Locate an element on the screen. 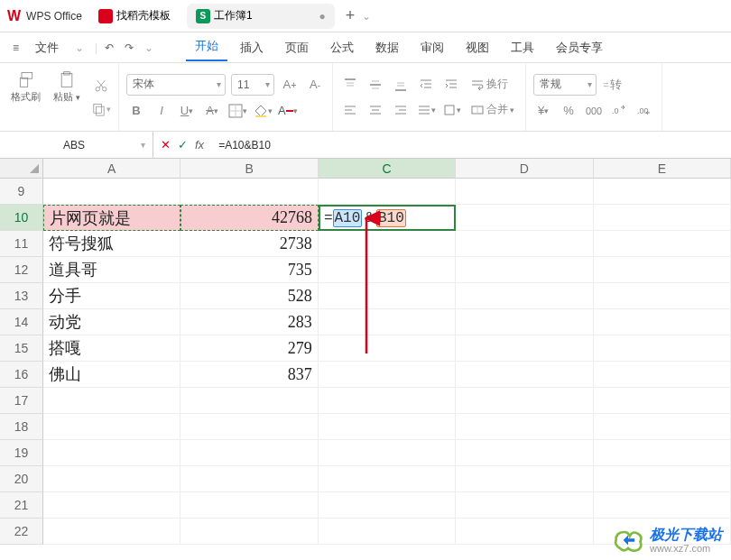 The image size is (731, 560). row-header: 17 is located at coordinates (22, 400).